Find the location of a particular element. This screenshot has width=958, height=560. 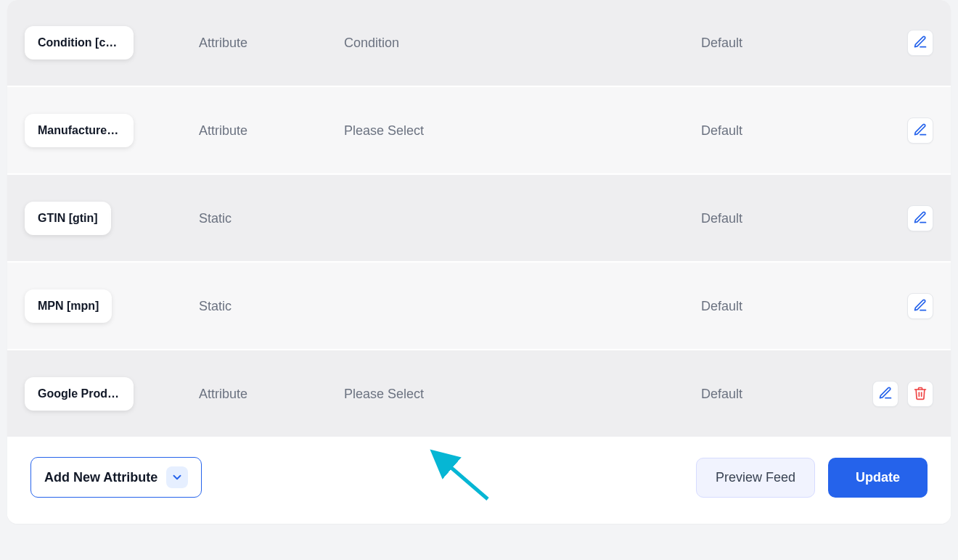

attribute-tag: Google Product Category is located at coordinates (79, 394).